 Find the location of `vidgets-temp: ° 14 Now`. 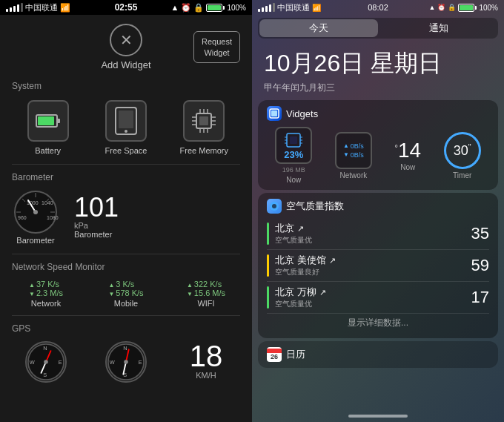

vidgets-temp: ° 14 Now is located at coordinates (408, 156).